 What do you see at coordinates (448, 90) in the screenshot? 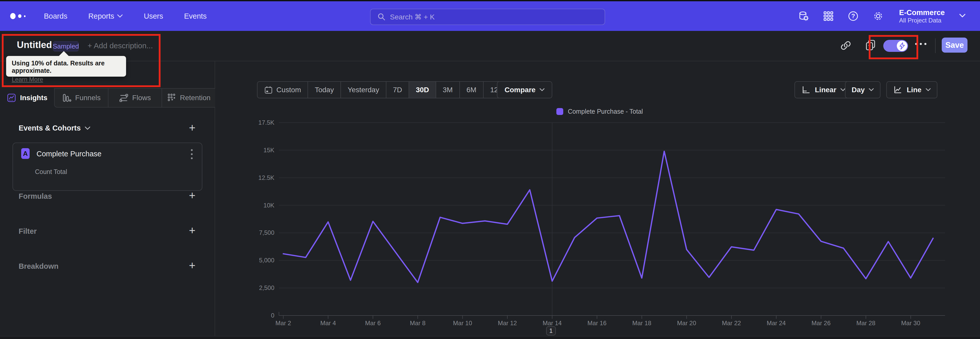
I see `range-3m: 3M` at bounding box center [448, 90].